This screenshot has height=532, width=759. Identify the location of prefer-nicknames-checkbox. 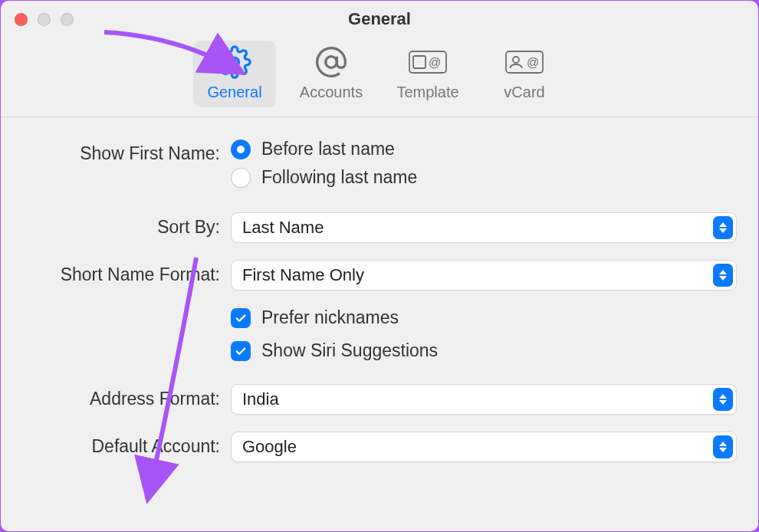
(241, 318).